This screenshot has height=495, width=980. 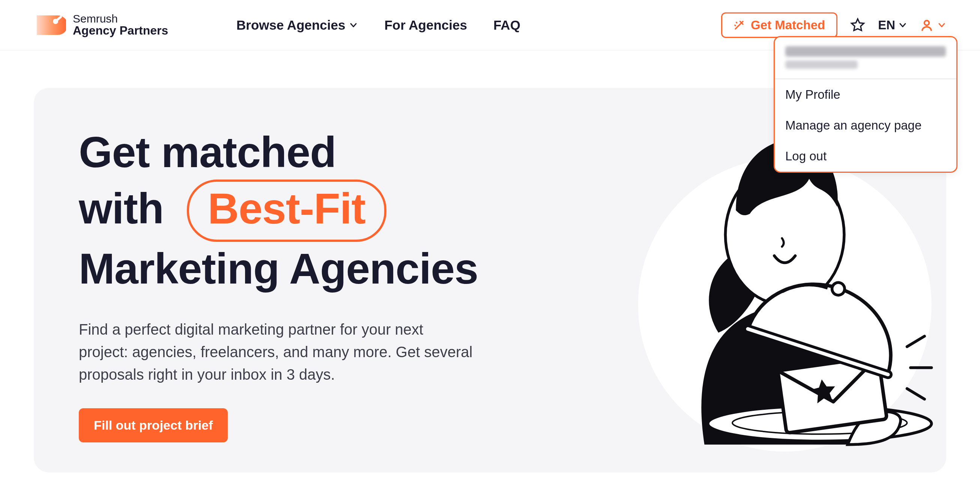 What do you see at coordinates (886, 25) in the screenshot?
I see `language-label: EN` at bounding box center [886, 25].